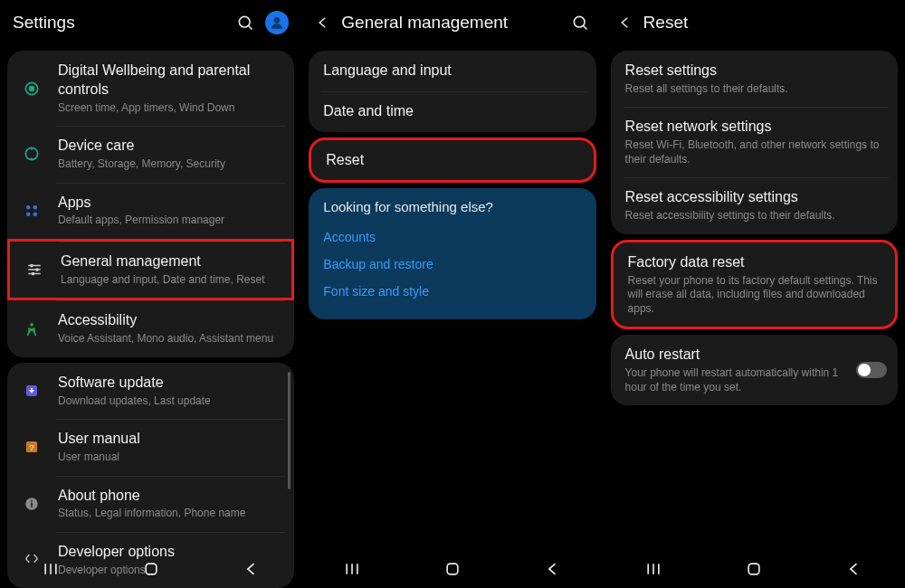 Image resolution: width=905 pixels, height=588 pixels. I want to click on row-title: Accessibility, so click(170, 320).